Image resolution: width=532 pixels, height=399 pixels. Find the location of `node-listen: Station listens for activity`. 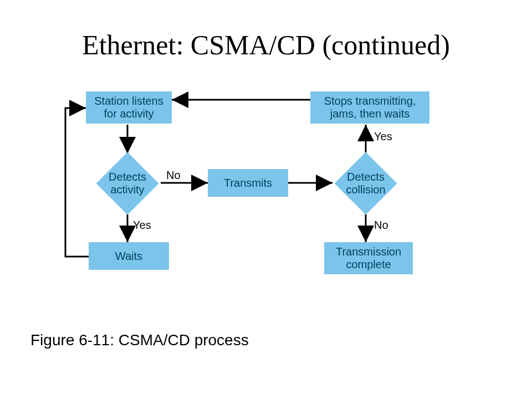

node-listen: Station listens for activity is located at coordinates (129, 108).